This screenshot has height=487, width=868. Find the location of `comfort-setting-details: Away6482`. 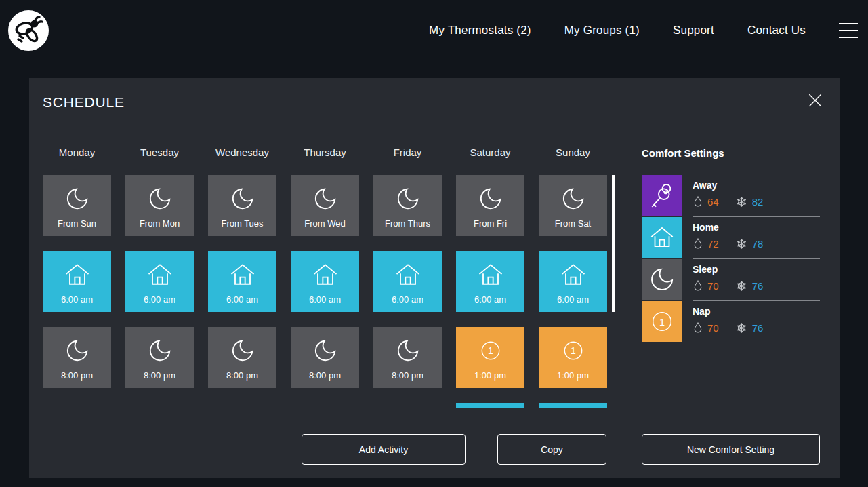

comfort-setting-details: Away6482 is located at coordinates (756, 196).